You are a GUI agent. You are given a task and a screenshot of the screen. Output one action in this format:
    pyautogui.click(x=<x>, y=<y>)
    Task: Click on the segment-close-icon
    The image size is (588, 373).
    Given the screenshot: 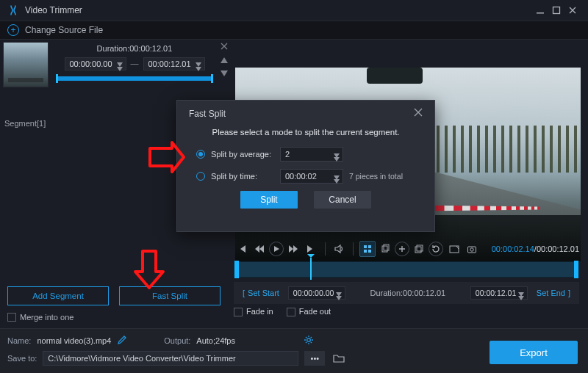 What is the action you would take?
    pyautogui.click(x=224, y=47)
    